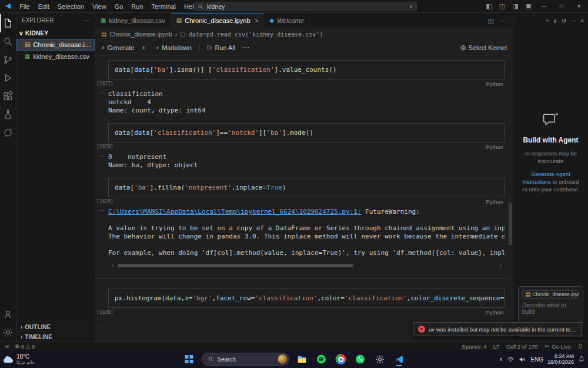 Image resolution: width=588 pixels, height=368 pixels. I want to click on vscode-icon, so click(399, 359).